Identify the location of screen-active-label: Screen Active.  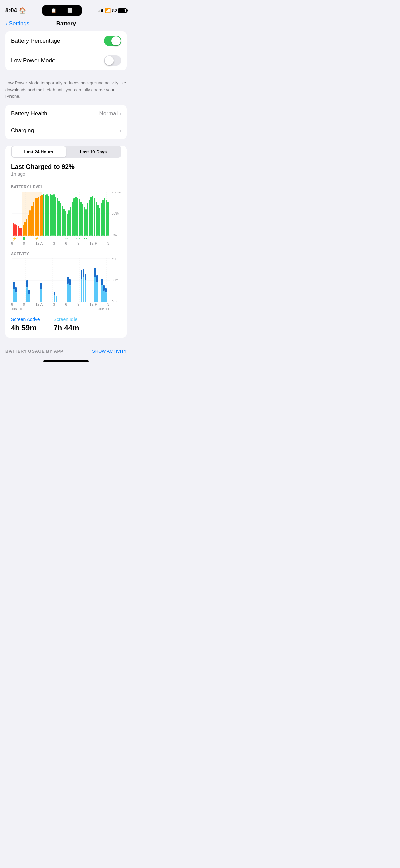
(25, 319).